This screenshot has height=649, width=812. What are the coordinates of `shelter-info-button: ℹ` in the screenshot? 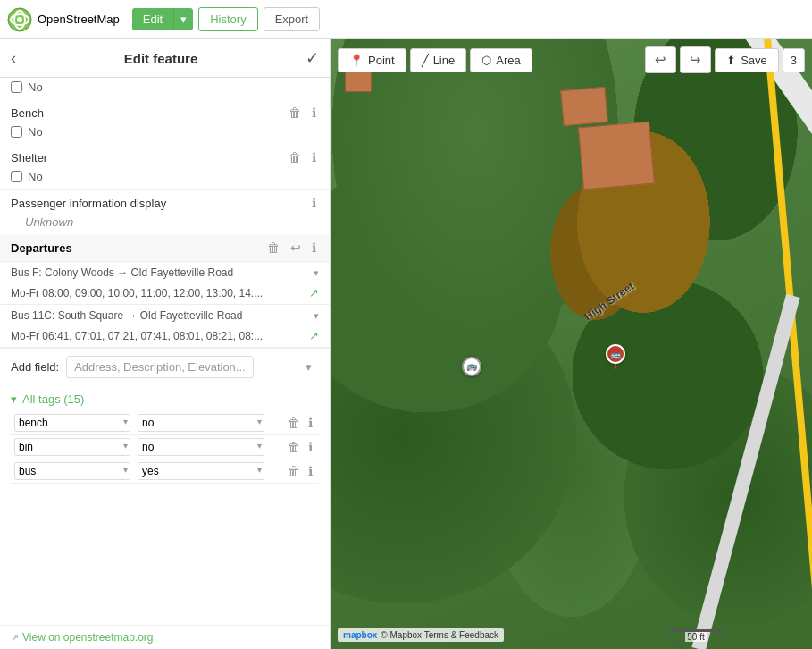 It's located at (314, 157).